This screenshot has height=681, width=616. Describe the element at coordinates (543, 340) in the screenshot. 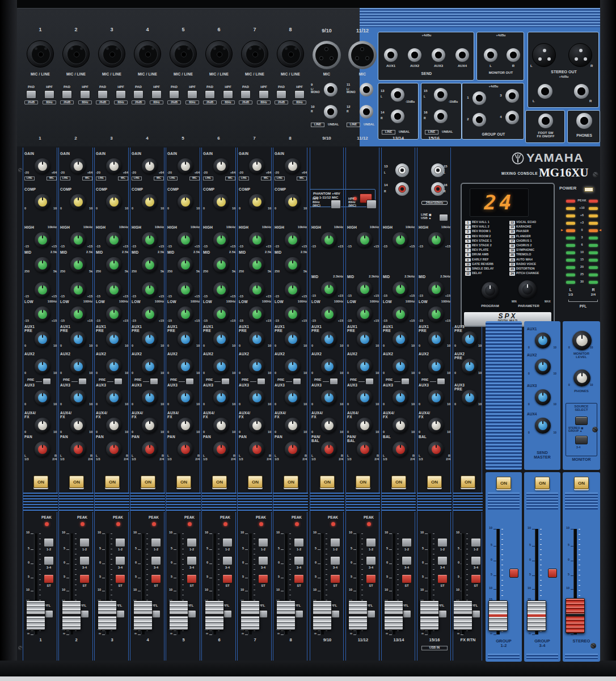

I see `send-master-aux1-knob` at that location.